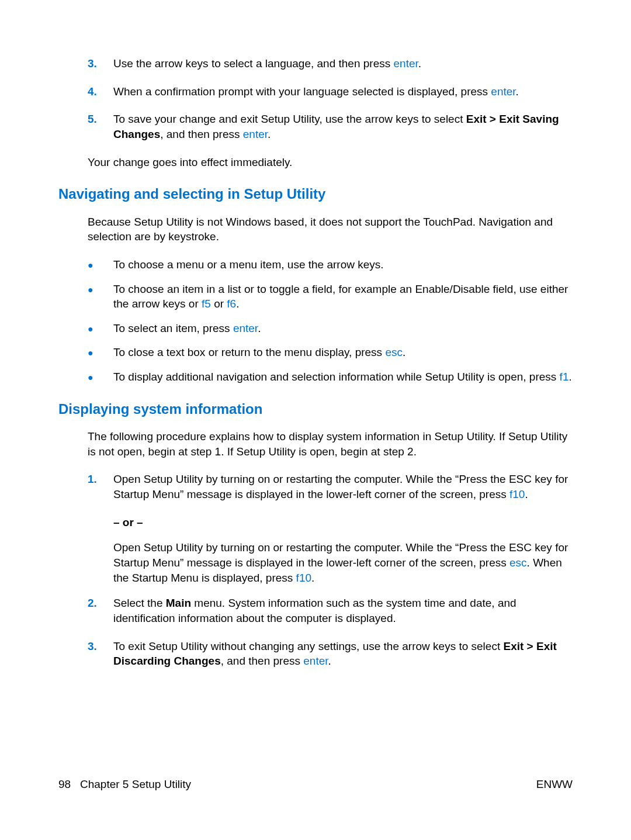 Image resolution: width=631 pixels, height=840 pixels. I want to click on nav-intro: Because Setup Utility is not Windows bas…, so click(316, 229).